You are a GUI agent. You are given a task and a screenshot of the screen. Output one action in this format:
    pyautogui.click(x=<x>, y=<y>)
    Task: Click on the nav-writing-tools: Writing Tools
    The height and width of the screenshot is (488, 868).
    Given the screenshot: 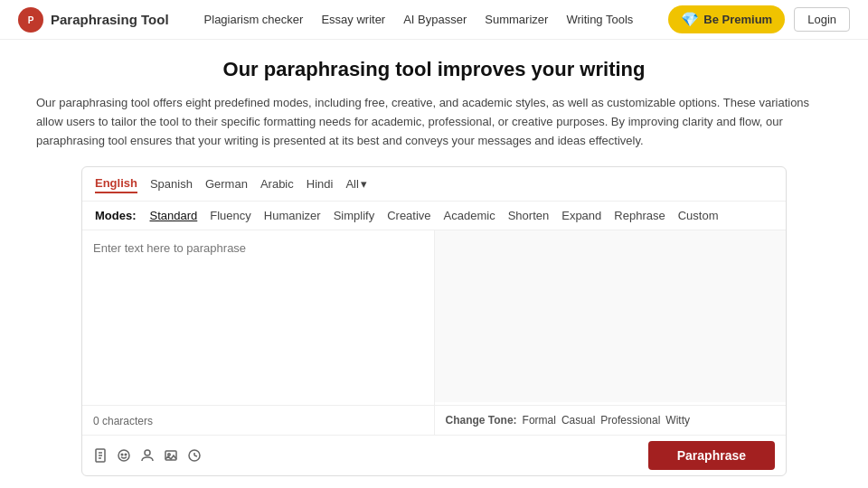 What is the action you would take?
    pyautogui.click(x=599, y=20)
    